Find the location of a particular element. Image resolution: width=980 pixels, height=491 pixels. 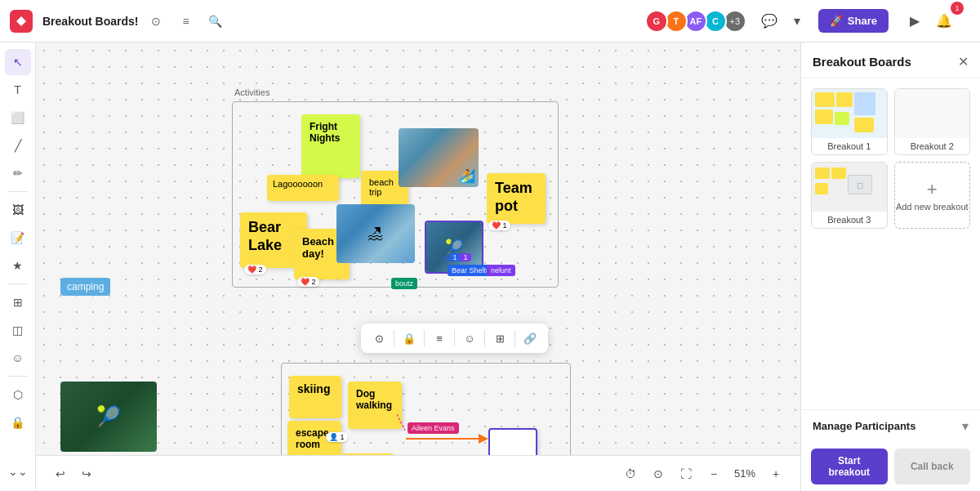

share-button: 🚀 Share is located at coordinates (853, 21).